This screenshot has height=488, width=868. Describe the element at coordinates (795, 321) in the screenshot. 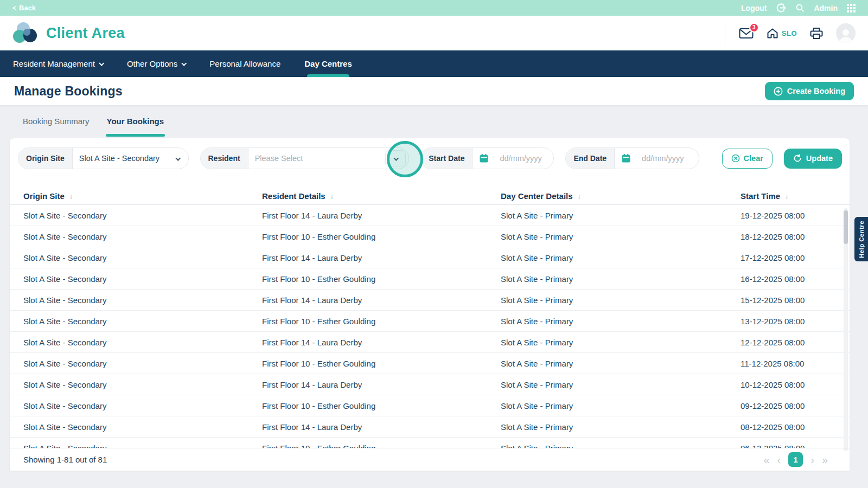

I see `cell-start-time: 13-12-2025 08:00` at that location.